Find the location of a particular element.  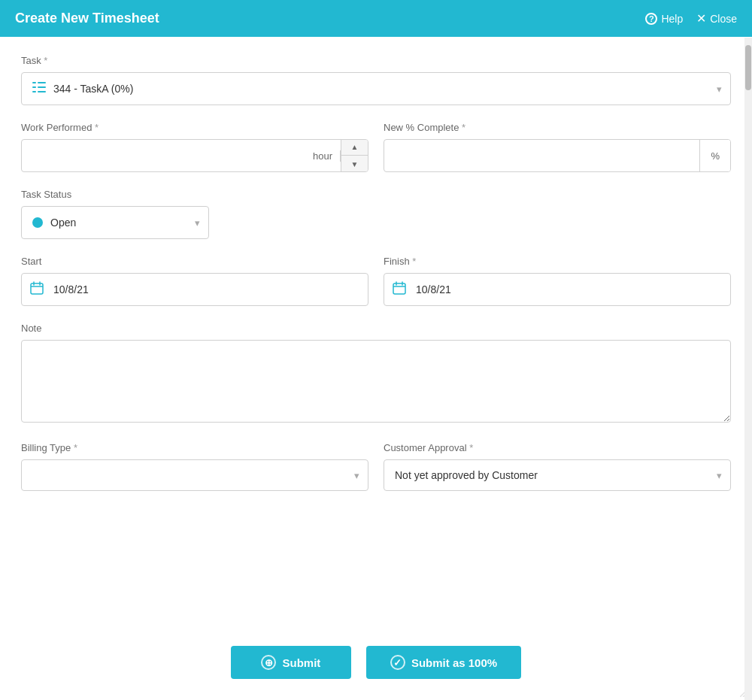

finish-calendar-icon is located at coordinates (399, 289).